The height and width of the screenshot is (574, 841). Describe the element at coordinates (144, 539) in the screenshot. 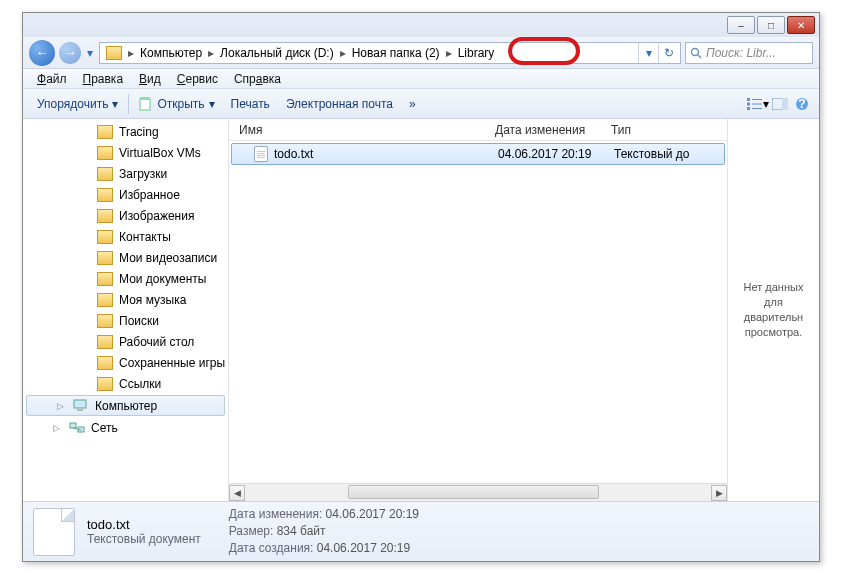

I see `details-filetype: Текстовый документ` at that location.